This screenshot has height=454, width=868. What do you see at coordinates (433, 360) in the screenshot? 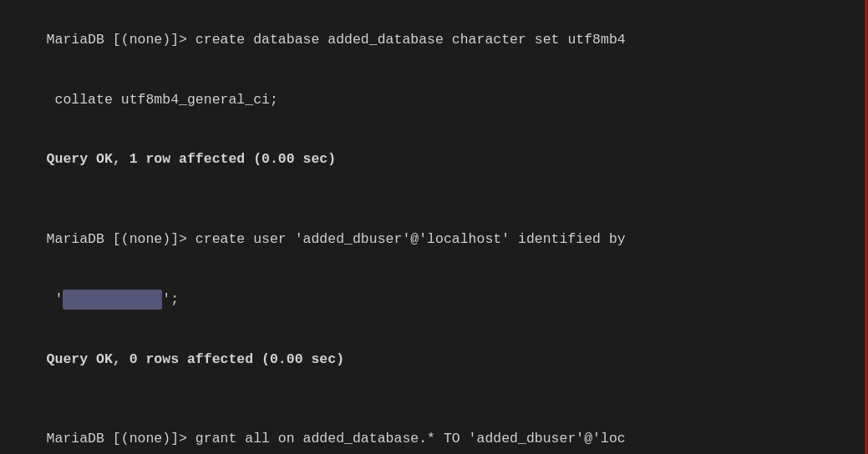
I see `result-create-user: Query OK, 0 rows affected (0.00 sec)` at bounding box center [433, 360].